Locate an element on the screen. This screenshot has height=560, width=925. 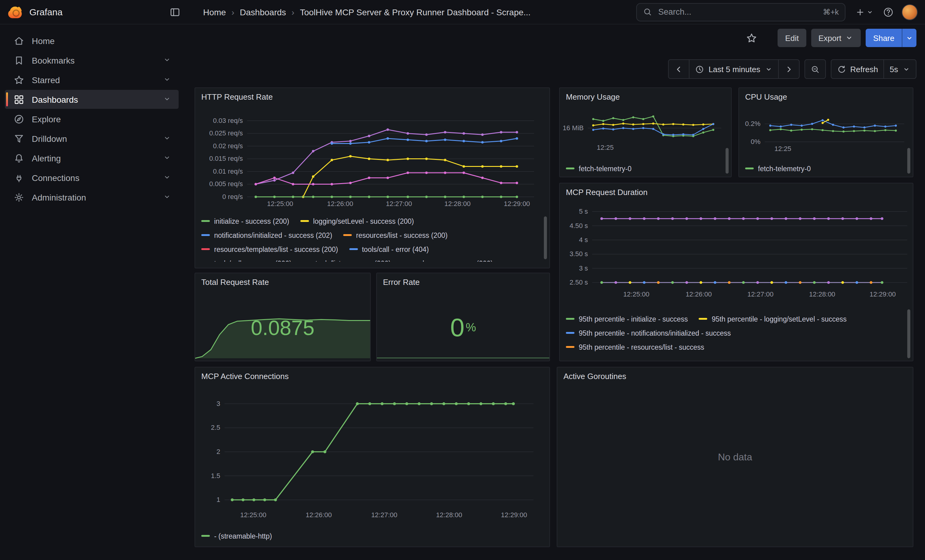
panel-http-request-rate: HTTP Request Rate 0.03 req/s0.025 req/s0… is located at coordinates (372, 178).